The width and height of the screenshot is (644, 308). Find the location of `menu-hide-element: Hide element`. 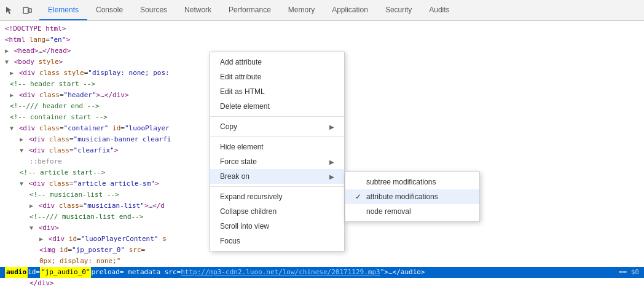

menu-hide-element: Hide element is located at coordinates (277, 147).